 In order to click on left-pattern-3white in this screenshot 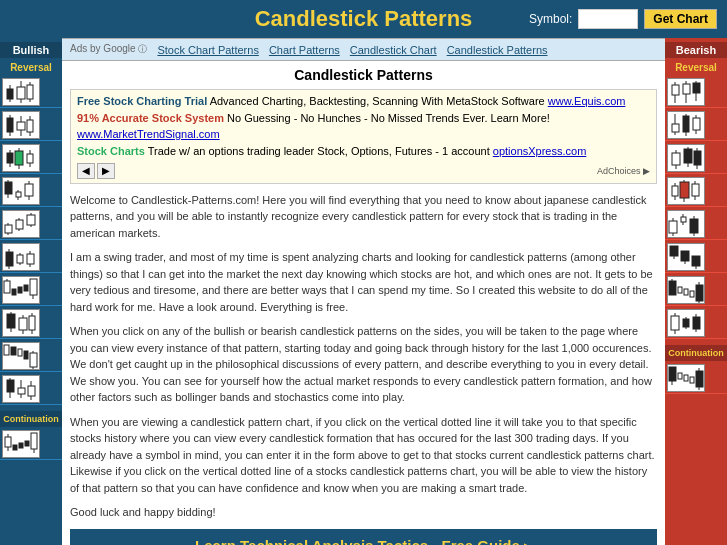, I will do `click(31, 224)`.